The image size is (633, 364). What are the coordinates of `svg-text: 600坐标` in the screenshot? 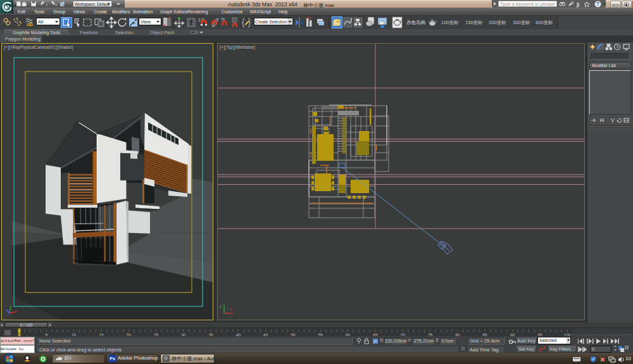 It's located at (544, 23).